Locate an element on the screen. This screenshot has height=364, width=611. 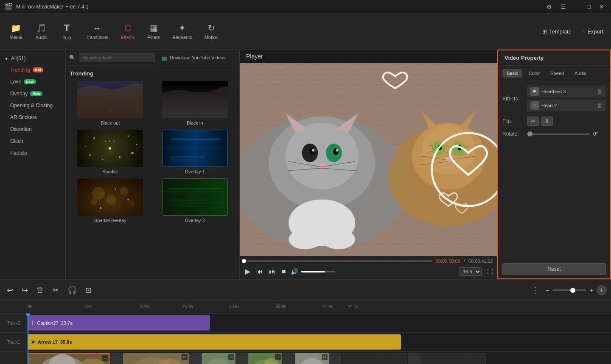
blackin-visual is located at coordinates (195, 100).